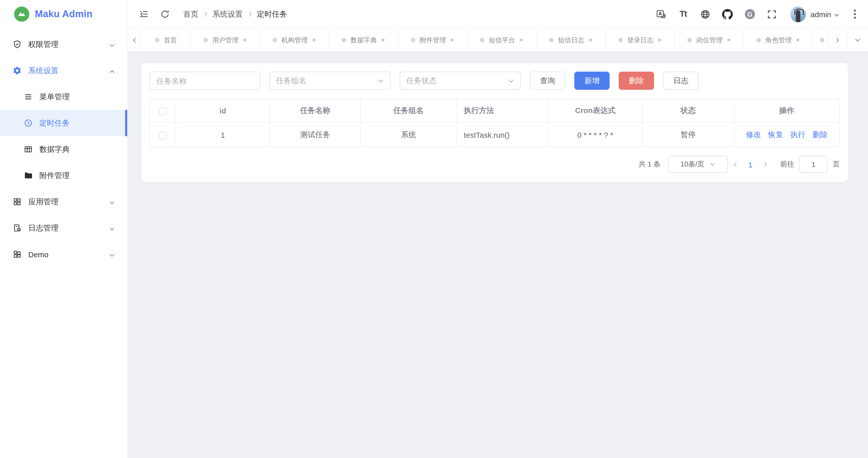 The height and width of the screenshot is (458, 868). What do you see at coordinates (857, 40) in the screenshot?
I see `tabs-dropdown-icon` at bounding box center [857, 40].